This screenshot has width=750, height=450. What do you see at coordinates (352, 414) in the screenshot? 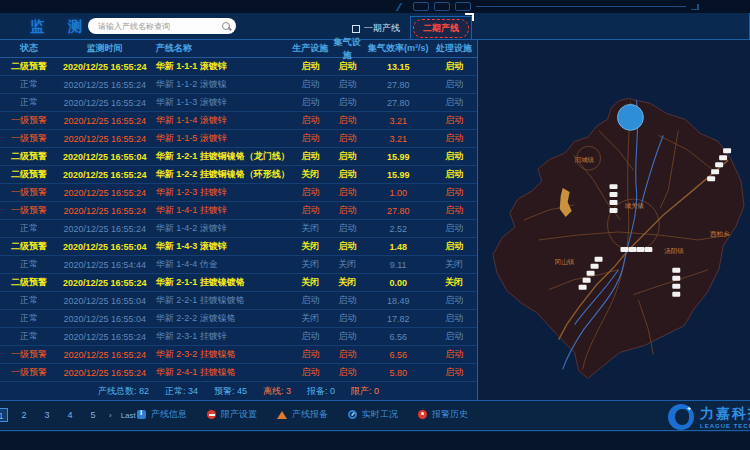
I see `ic-gauge-icon` at bounding box center [352, 414].